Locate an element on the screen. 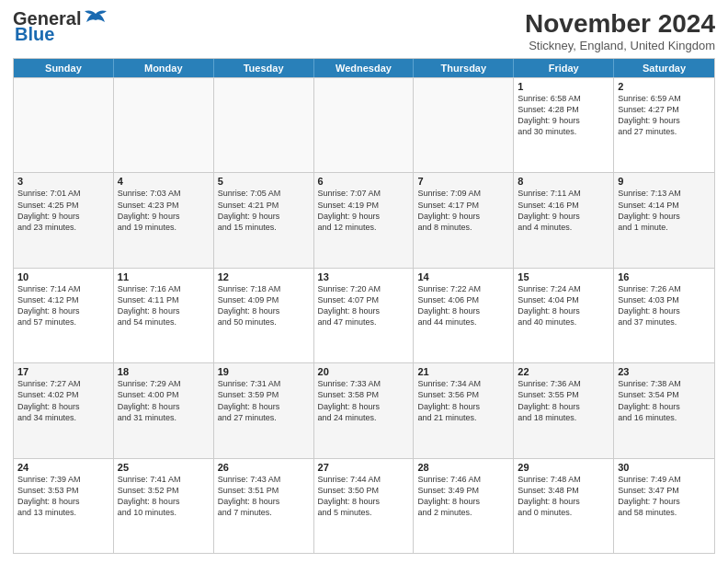 Image resolution: width=728 pixels, height=563 pixels. calendar-header: SundayMondayTuesdayWednesdayThursdayFrid… is located at coordinates (364, 68).